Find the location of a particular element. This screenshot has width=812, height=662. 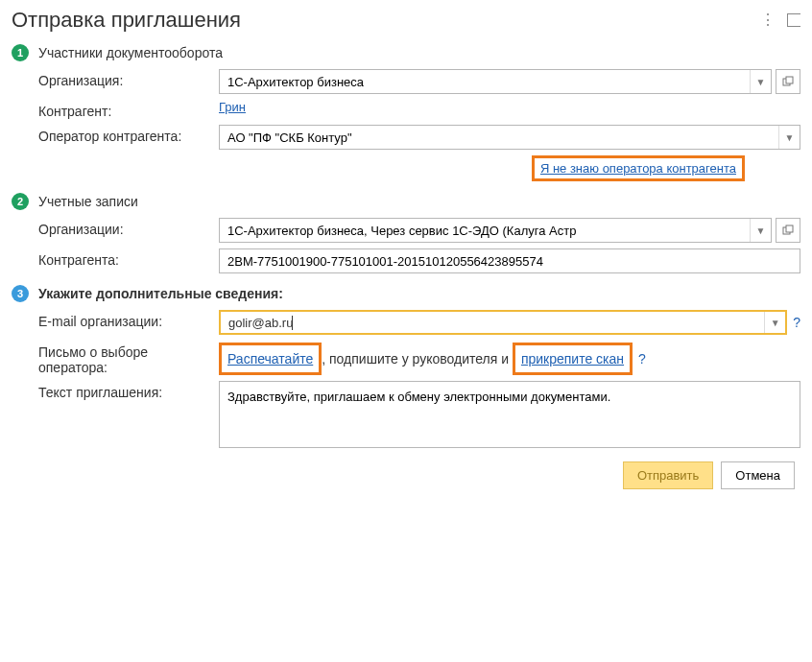

organization-input is located at coordinates (485, 82).